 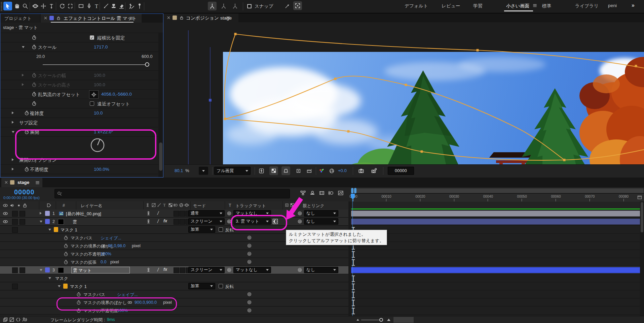 I want to click on maskoutline-button, so click(x=286, y=171).